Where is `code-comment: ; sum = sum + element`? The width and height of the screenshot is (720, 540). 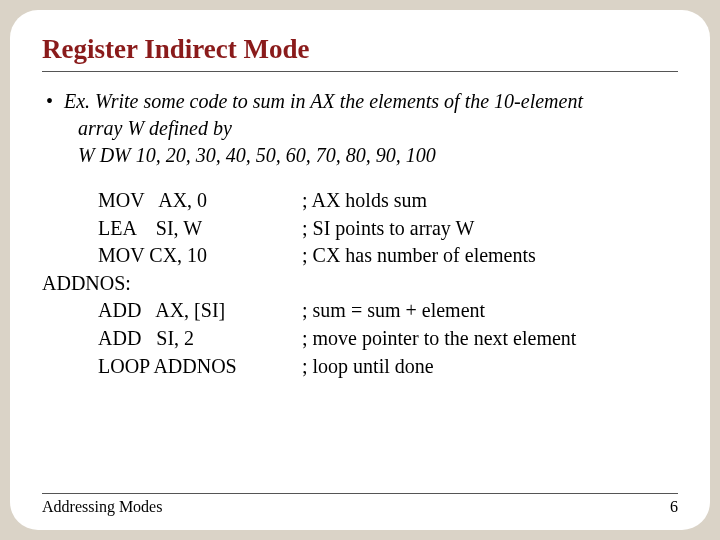 code-comment: ; sum = sum + element is located at coordinates (490, 311).